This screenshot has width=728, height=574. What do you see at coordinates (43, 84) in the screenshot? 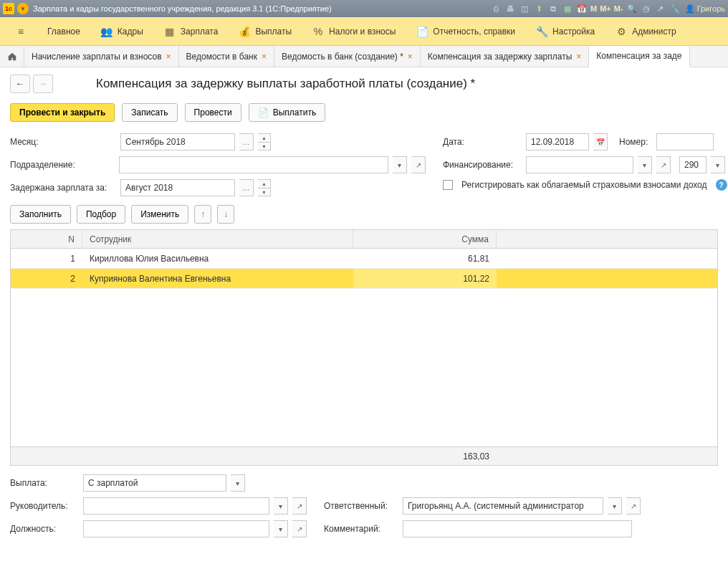
I see `nav-forward-button: →` at bounding box center [43, 84].